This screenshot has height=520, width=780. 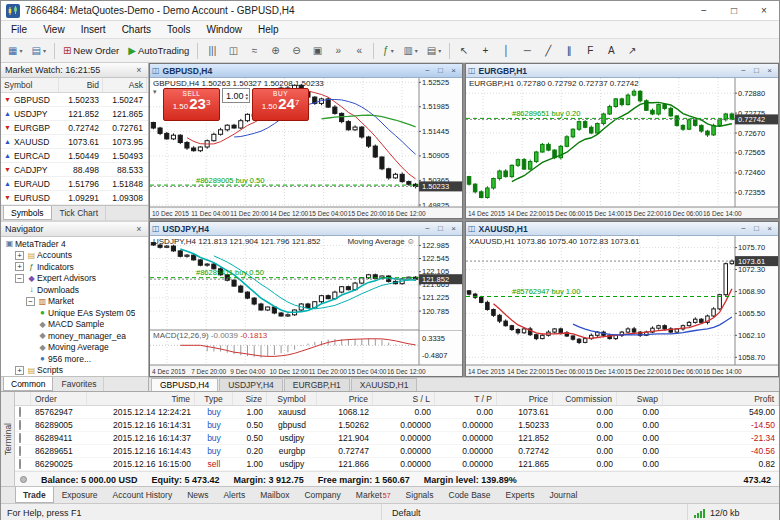 What do you see at coordinates (139, 229) in the screenshot?
I see `navigator-close-icon: ×` at bounding box center [139, 229].